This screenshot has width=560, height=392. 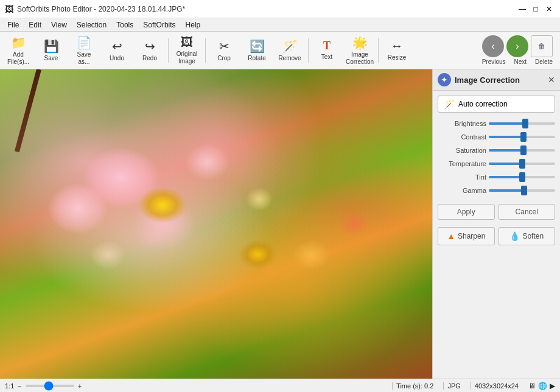 I want to click on save-label: Save, so click(x=51, y=58).